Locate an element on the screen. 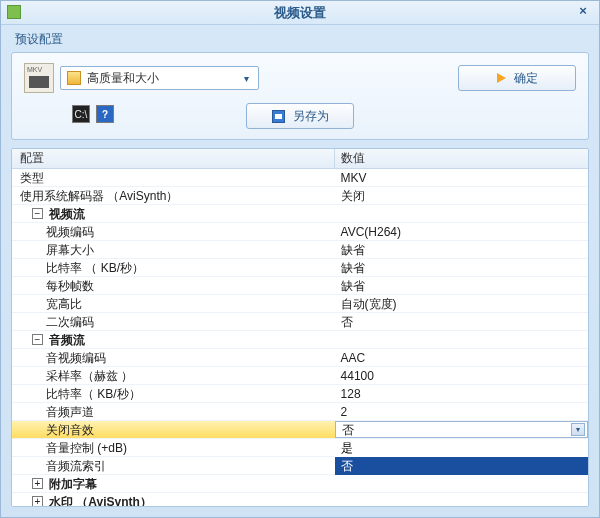  grid-row: 二次编码否 is located at coordinates (300, 322).